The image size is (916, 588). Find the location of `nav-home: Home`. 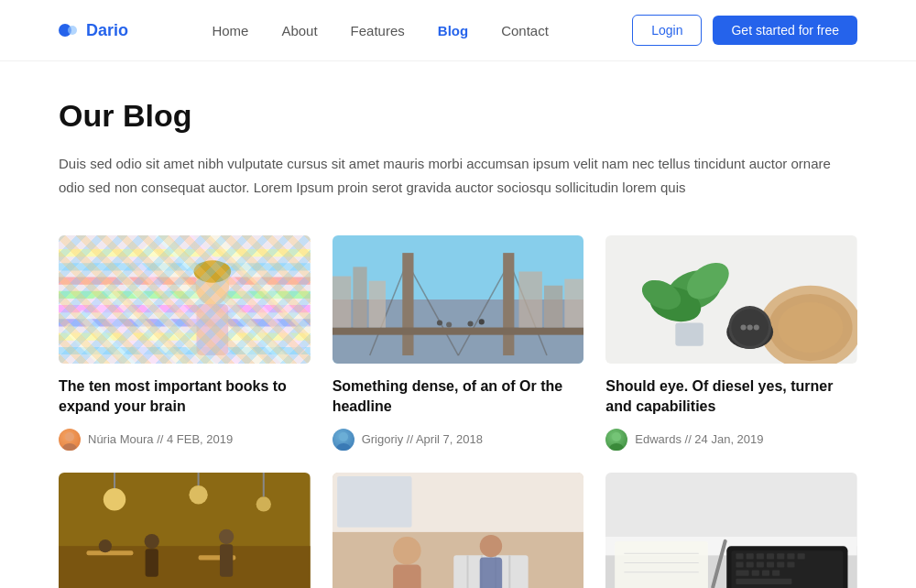

nav-home: Home is located at coordinates (230, 31).